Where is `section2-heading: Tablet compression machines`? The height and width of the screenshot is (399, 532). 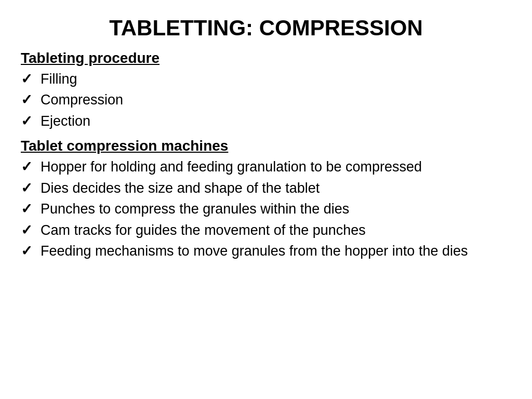 section2-heading: Tablet compression machines is located at coordinates (266, 146).